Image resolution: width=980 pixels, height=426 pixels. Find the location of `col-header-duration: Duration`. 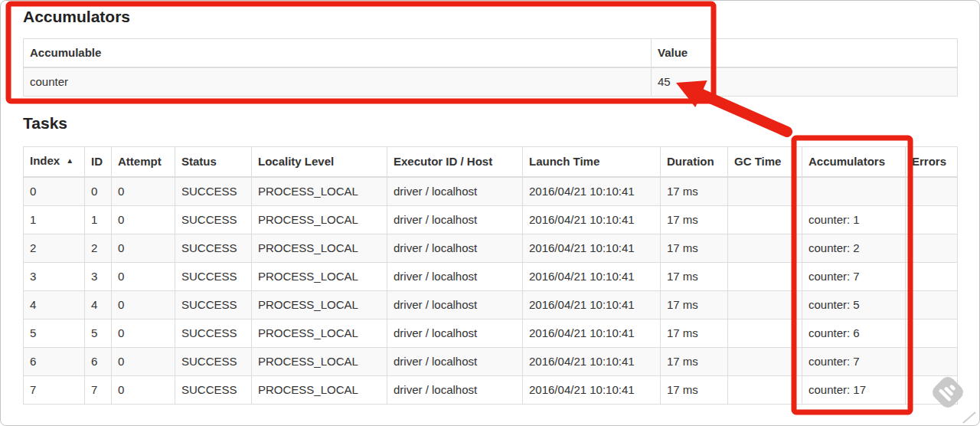

col-header-duration: Duration is located at coordinates (694, 162).